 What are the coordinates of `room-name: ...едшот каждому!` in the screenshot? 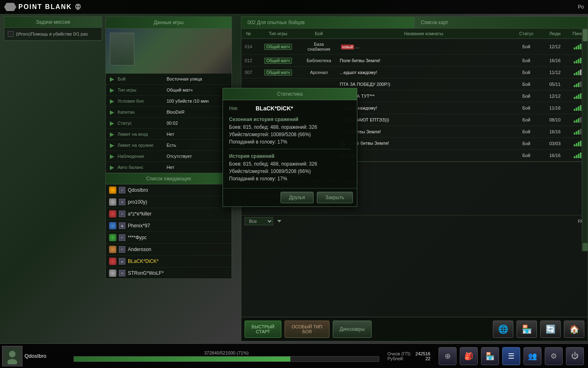 It's located at (424, 108).